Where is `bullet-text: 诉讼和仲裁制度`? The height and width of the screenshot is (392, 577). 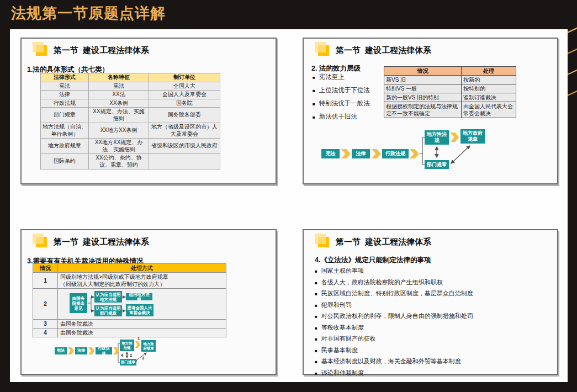
bullet-text: 诉讼和仲裁制度 is located at coordinates (342, 373).